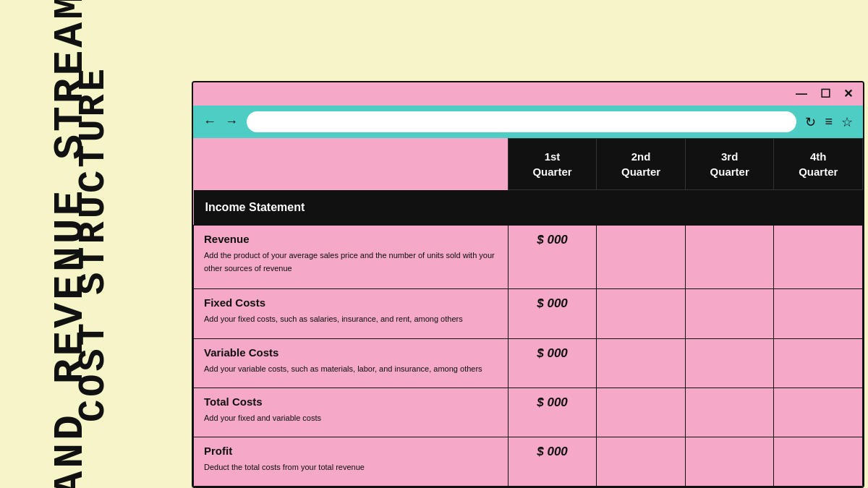  I want to click on forward-button: →, so click(231, 121).